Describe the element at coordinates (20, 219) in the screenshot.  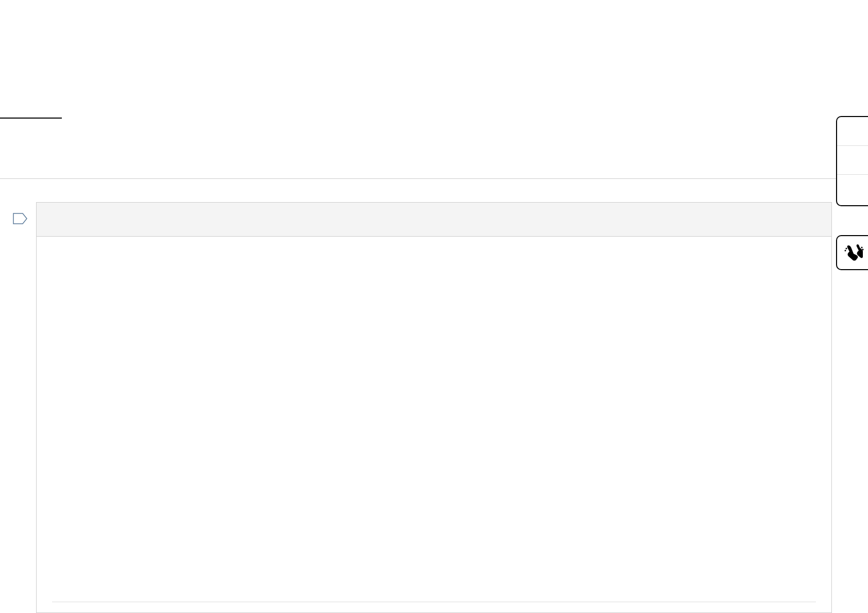
I see `tag-icon` at that location.